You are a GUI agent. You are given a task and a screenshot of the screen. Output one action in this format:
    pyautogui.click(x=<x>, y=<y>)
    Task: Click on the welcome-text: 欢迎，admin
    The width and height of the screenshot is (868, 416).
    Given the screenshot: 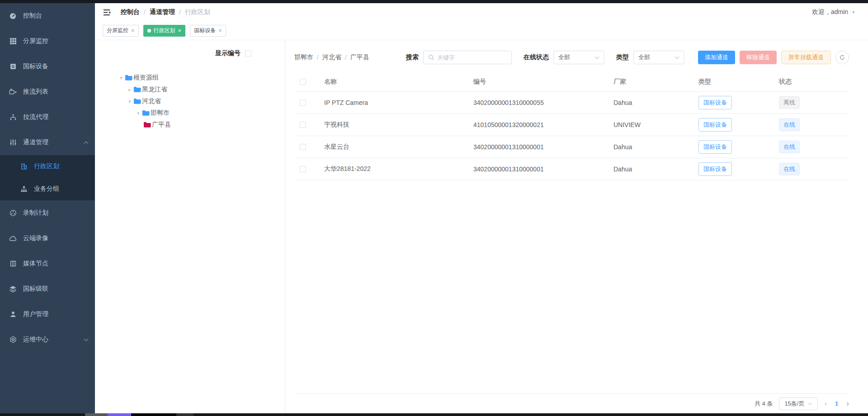 What is the action you would take?
    pyautogui.click(x=830, y=12)
    